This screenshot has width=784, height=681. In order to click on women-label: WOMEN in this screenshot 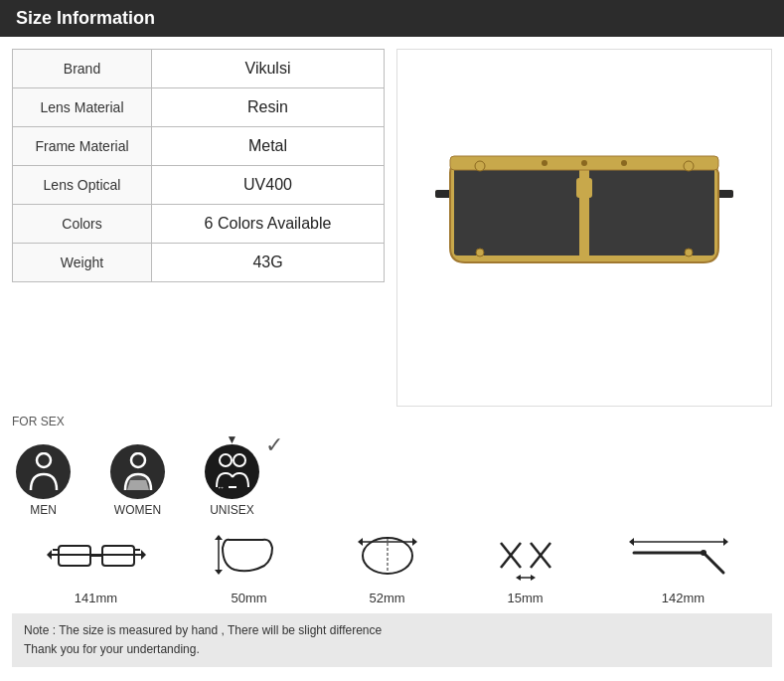, I will do `click(137, 510)`.